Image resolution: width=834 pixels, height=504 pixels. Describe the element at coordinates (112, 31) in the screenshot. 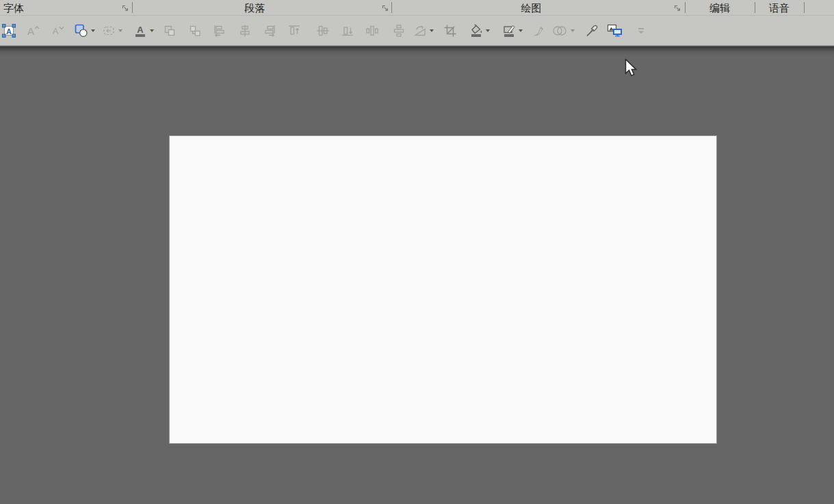

I see `edit-shape-icon` at that location.